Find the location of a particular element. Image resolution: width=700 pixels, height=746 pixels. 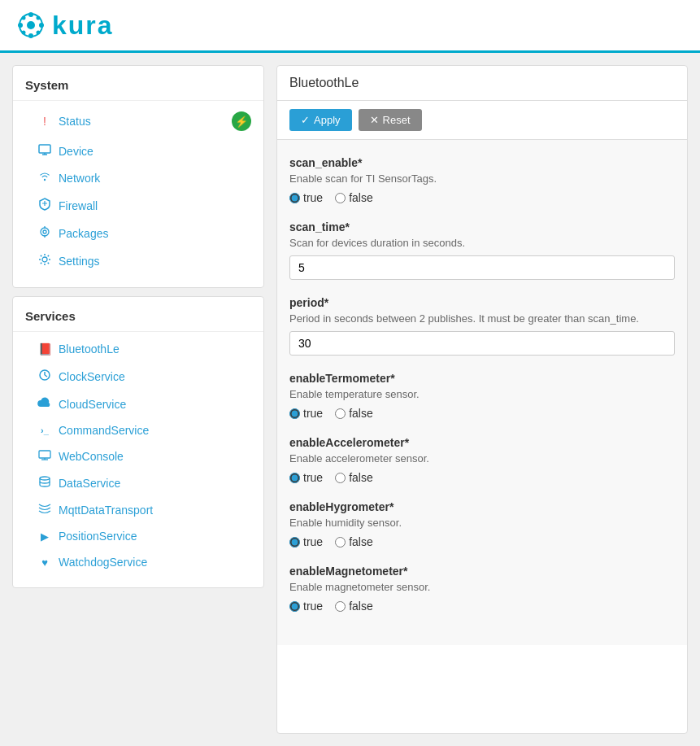

field-name-scan-enable: scan_enable* is located at coordinates (482, 163).